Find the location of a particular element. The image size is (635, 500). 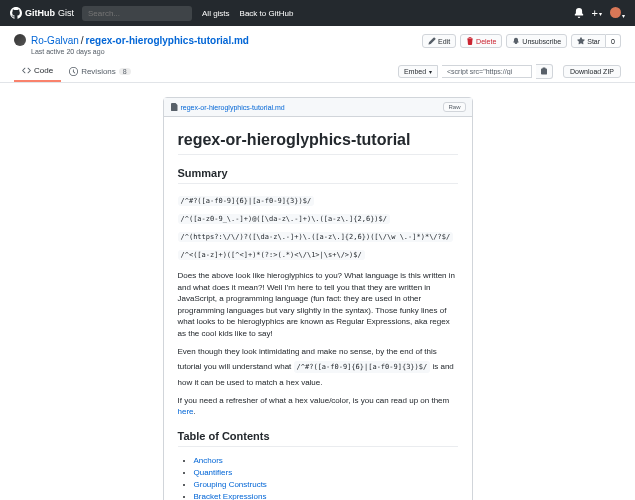

breadcrumb-file: regex-or-hieroglyphics-tutorial.md is located at coordinates (168, 40).